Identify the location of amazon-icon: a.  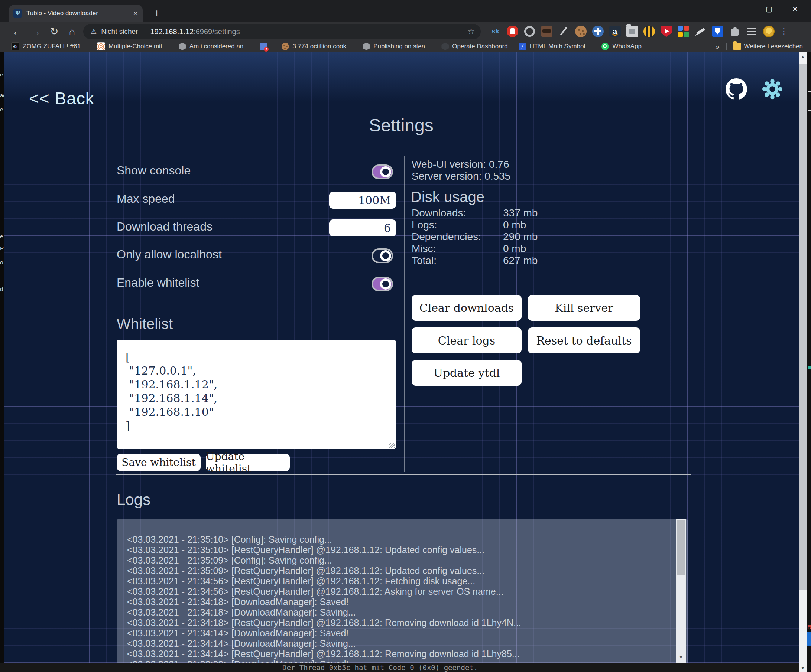
(615, 31).